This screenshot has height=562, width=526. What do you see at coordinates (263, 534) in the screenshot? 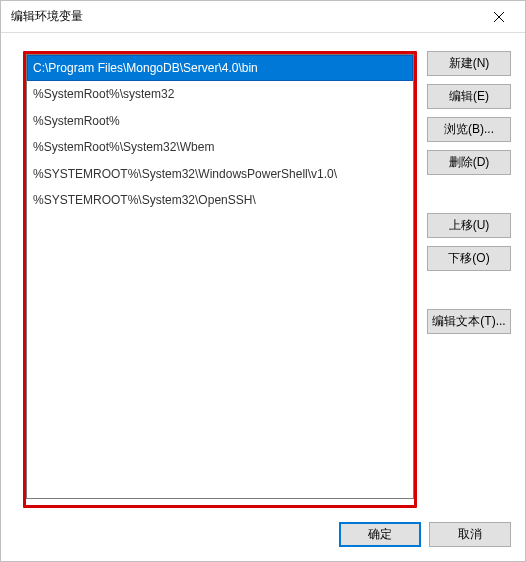
I see `dialog-footer: 确定 取消` at bounding box center [263, 534].